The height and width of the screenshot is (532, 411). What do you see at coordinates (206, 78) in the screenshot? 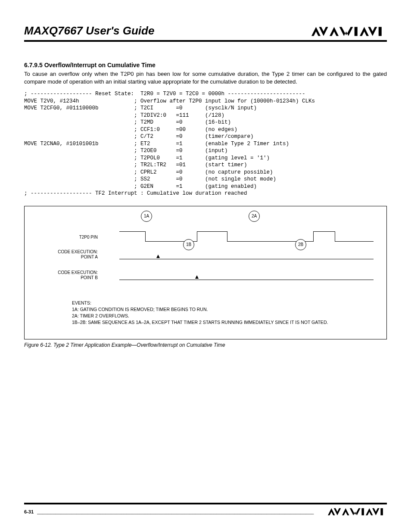
I see `section-description: To cause an overflow only when the T2P0 …` at bounding box center [206, 78].